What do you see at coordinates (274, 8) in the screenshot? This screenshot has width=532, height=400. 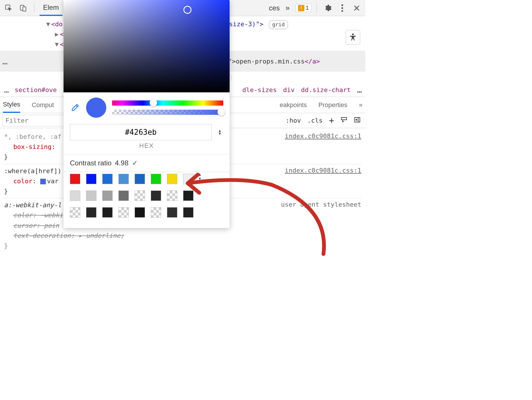 I see `tab-partial-text: ces` at bounding box center [274, 8].